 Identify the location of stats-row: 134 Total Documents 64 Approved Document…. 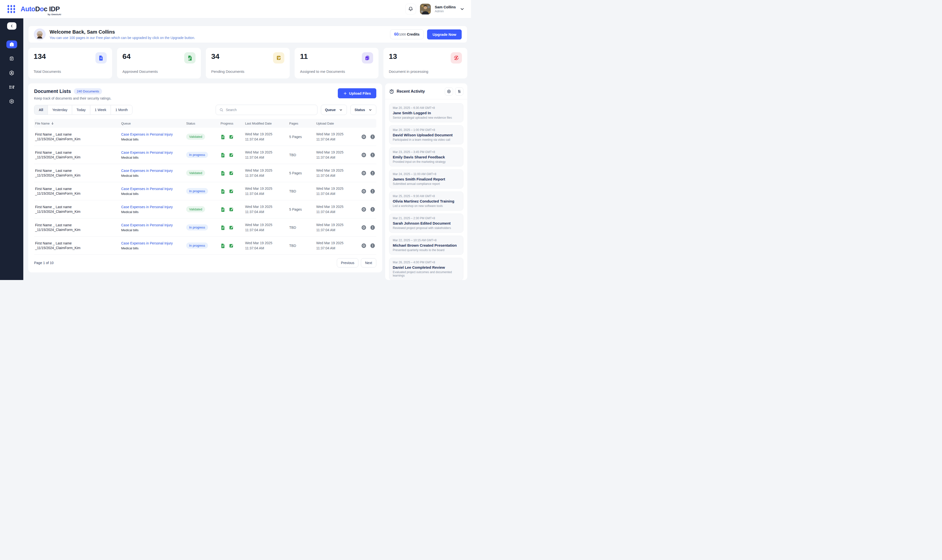
(248, 63).